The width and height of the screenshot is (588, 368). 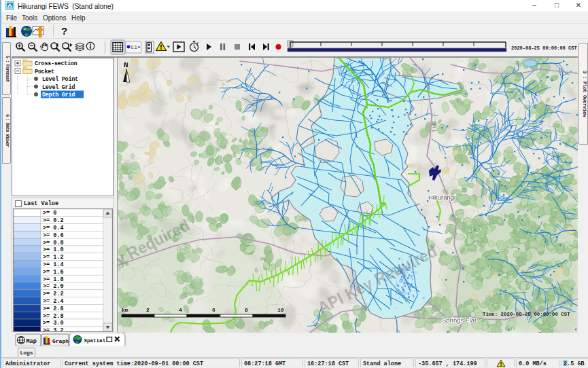 What do you see at coordinates (53, 250) in the screenshot?
I see `svg-text: >= 1.0` at bounding box center [53, 250].